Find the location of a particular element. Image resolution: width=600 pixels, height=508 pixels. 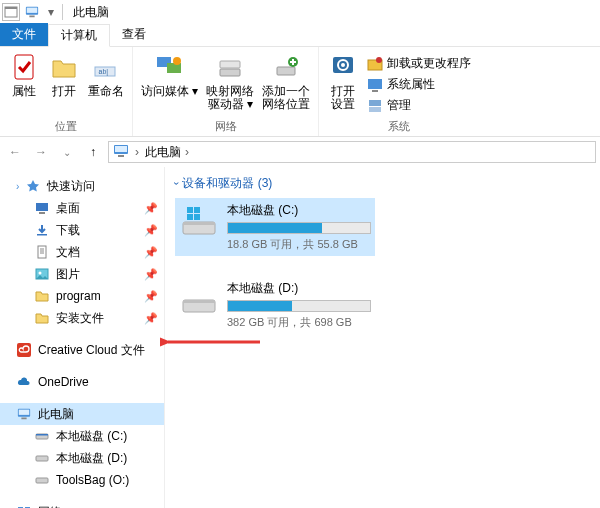

nav-label: 快速访问 is located at coordinates (71, 186).